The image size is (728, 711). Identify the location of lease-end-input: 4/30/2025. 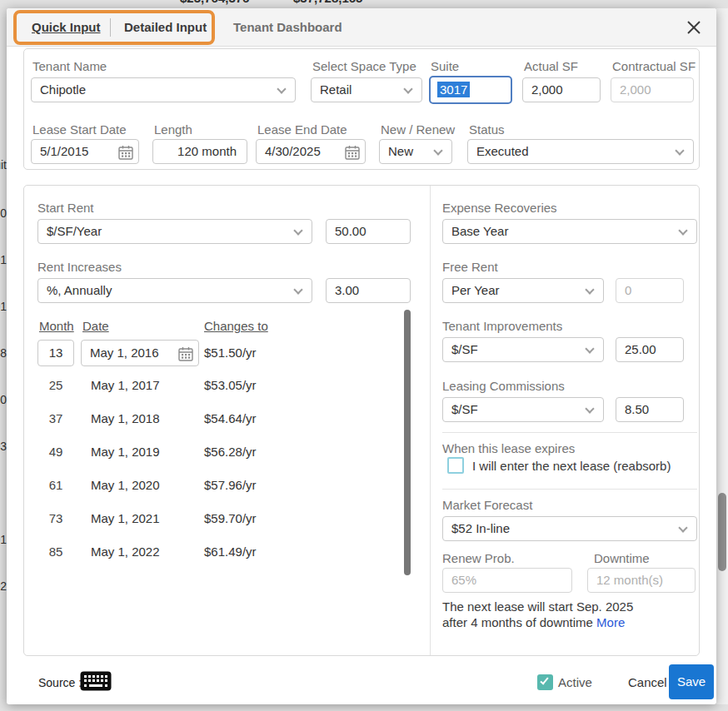
(311, 152).